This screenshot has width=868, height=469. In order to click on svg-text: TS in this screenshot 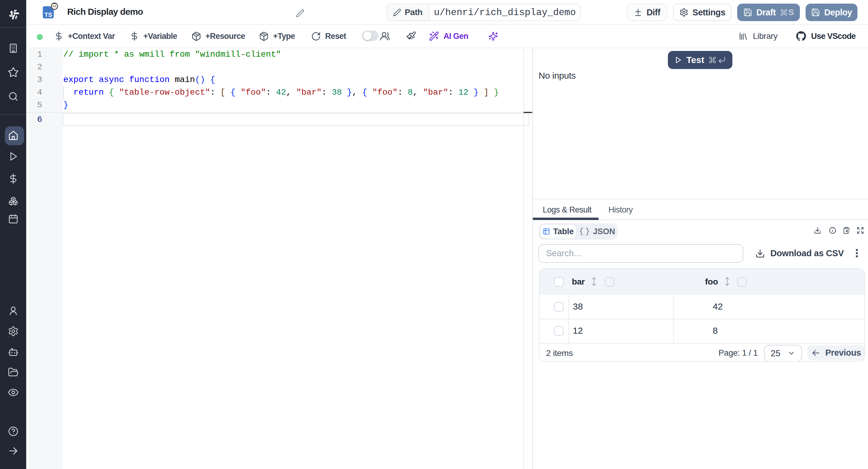, I will do `click(48, 15)`.